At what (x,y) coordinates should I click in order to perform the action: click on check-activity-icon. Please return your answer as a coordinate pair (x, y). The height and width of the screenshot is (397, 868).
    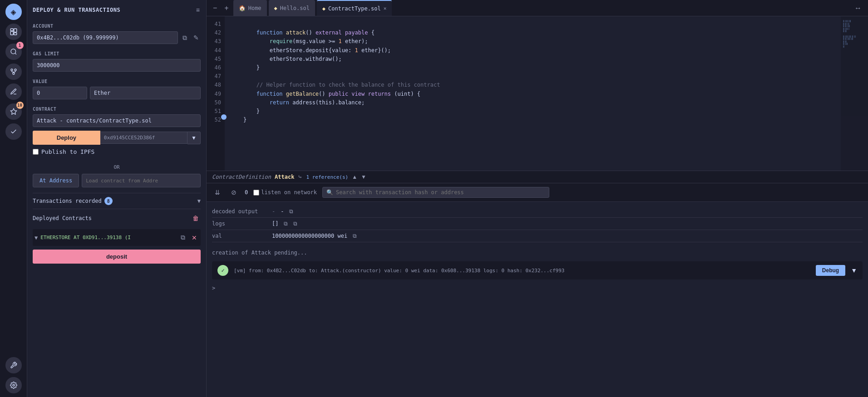
    Looking at the image, I should click on (14, 132).